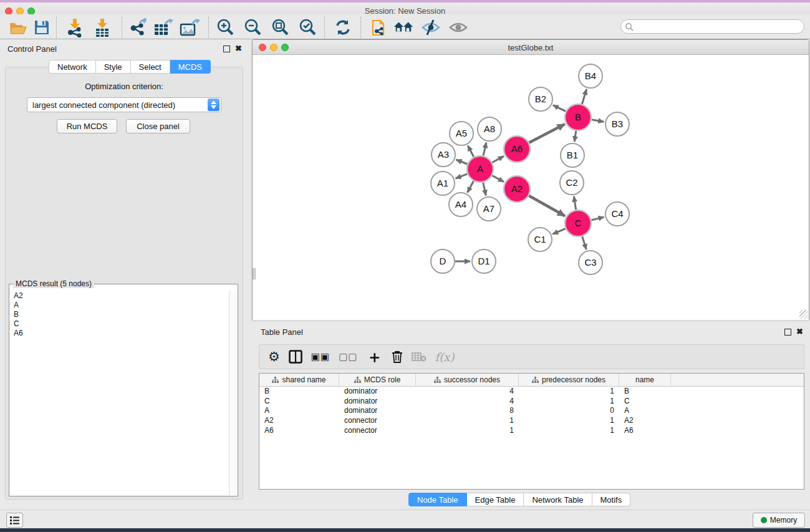  Describe the element at coordinates (712, 26) in the screenshot. I see `toolbar-search` at that location.